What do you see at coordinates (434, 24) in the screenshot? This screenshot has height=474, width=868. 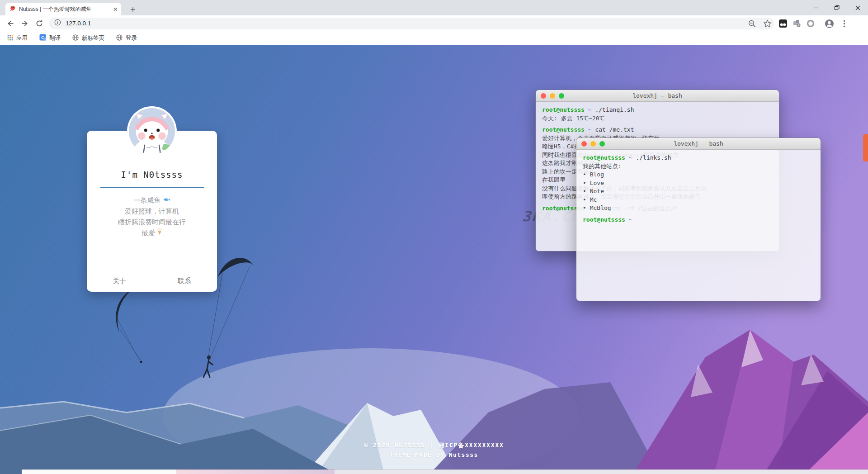 I see `browser-toolbar: 127.0.0.1` at bounding box center [434, 24].